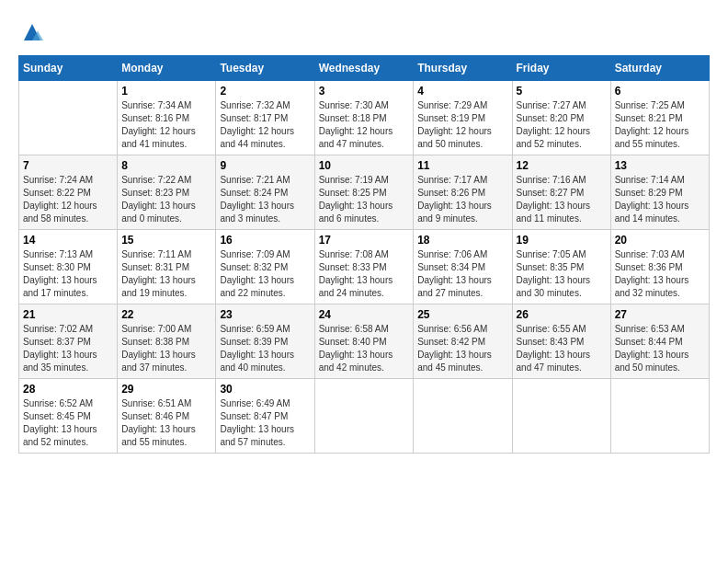 The width and height of the screenshot is (728, 563). Describe the element at coordinates (265, 315) in the screenshot. I see `day-number: 23` at that location.